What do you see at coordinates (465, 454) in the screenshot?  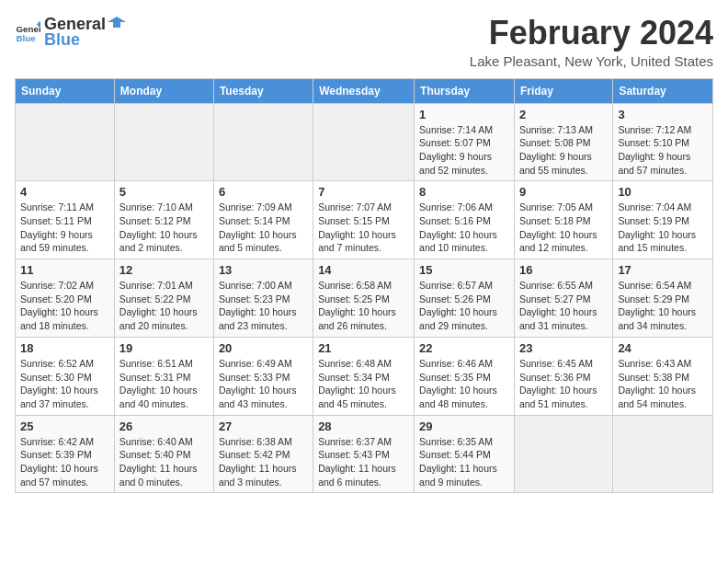 I see `calendar-cell: 29Sunrise: 6:35 AM Sunset: 5:44 PM Dayli…` at bounding box center [465, 454].